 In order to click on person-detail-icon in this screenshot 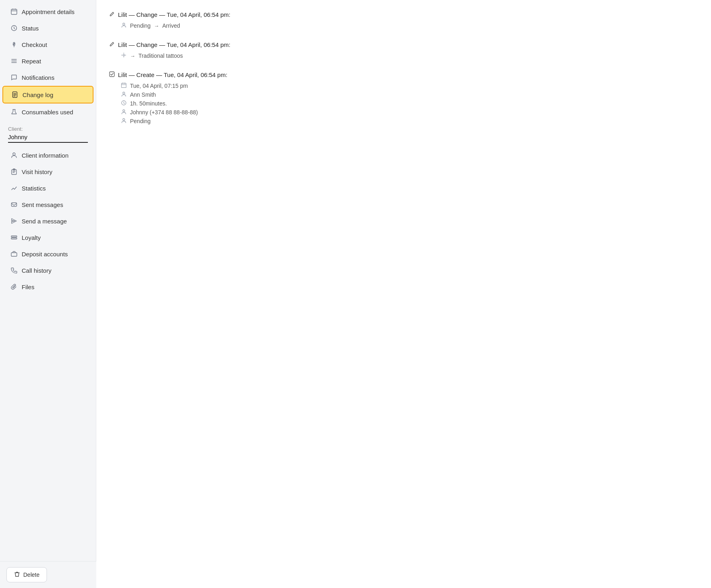, I will do `click(124, 26)`.